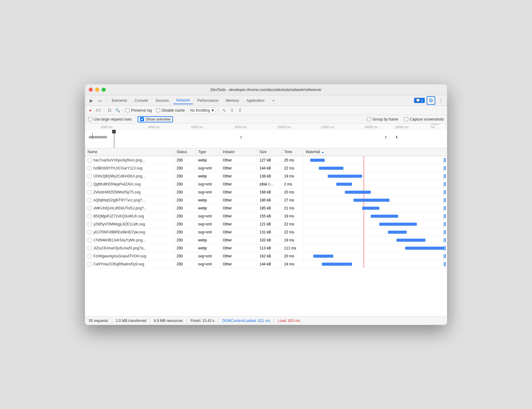 The width and height of the screenshot is (532, 409). Describe the element at coordinates (266, 168) in the screenshot. I see `table-row: hz8BXb9YIYLhCGarY12J.svg 200 svg+xml Oth…` at that location.